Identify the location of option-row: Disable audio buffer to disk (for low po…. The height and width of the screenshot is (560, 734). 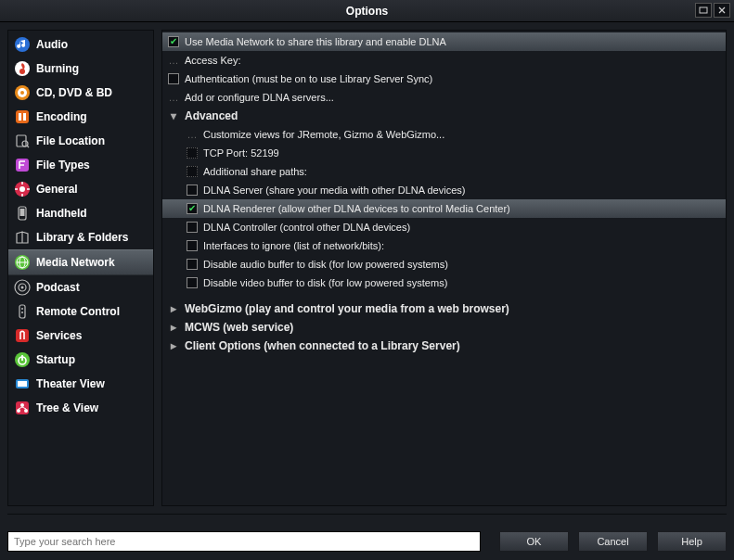
(444, 264).